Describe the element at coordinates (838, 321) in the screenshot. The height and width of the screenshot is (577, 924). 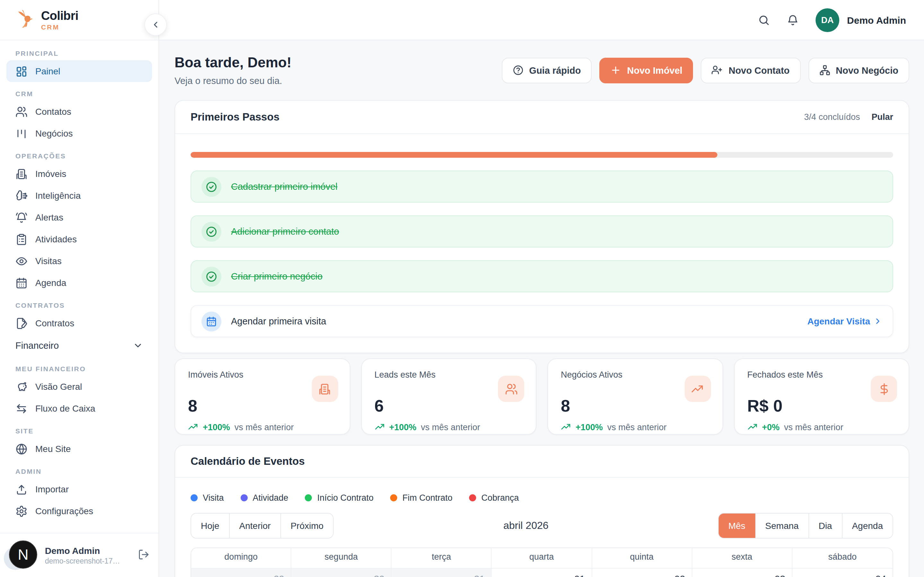
I see `link-label: Agendar Visita` at that location.